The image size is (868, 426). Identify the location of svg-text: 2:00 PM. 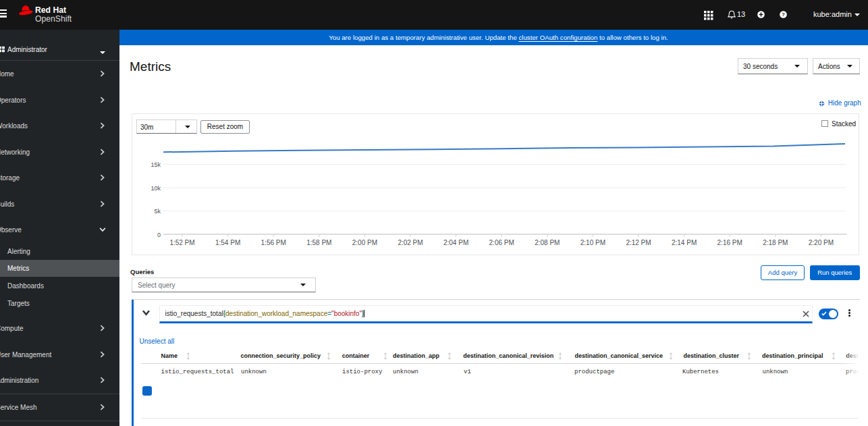
(364, 243).